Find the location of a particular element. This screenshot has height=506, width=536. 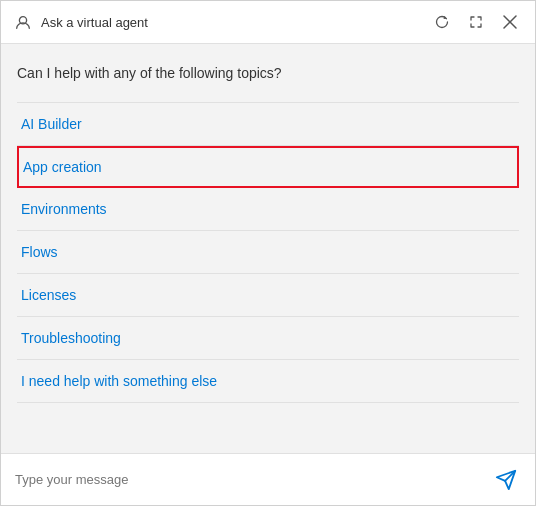

topic-link-licenses: Licenses is located at coordinates (48, 295).